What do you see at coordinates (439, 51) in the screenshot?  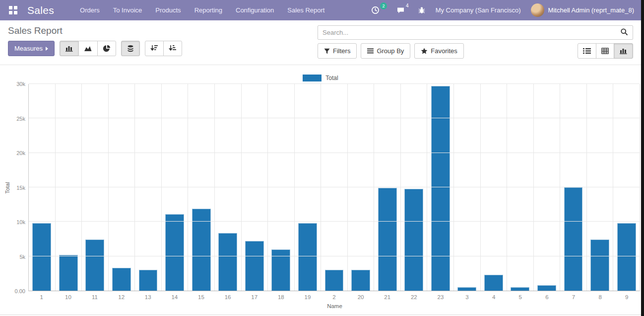 I see `favorites-button: Favorites` at bounding box center [439, 51].